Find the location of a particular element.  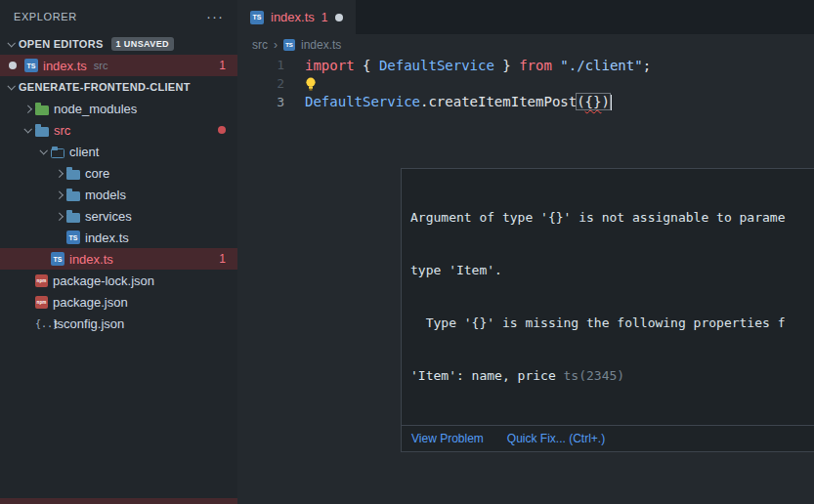

tree-item-node-modules: node_modules is located at coordinates (119, 108).